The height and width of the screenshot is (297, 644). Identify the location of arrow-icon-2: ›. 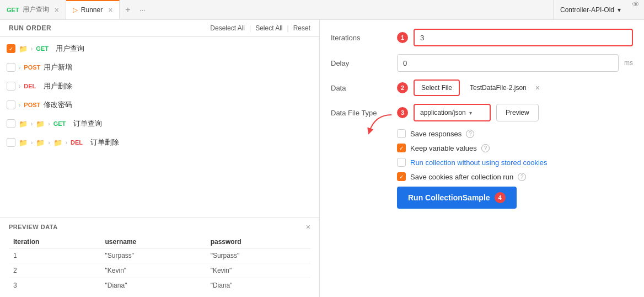
(49, 142).